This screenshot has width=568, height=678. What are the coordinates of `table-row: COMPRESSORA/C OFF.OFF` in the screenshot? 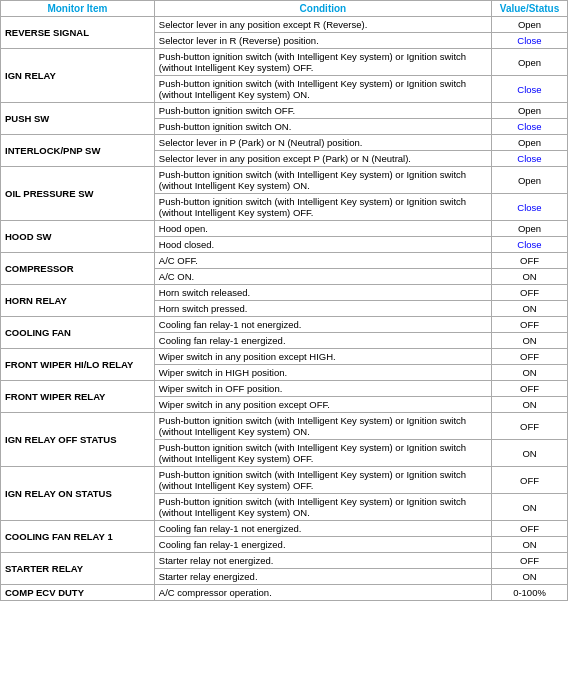 It's located at (284, 261).